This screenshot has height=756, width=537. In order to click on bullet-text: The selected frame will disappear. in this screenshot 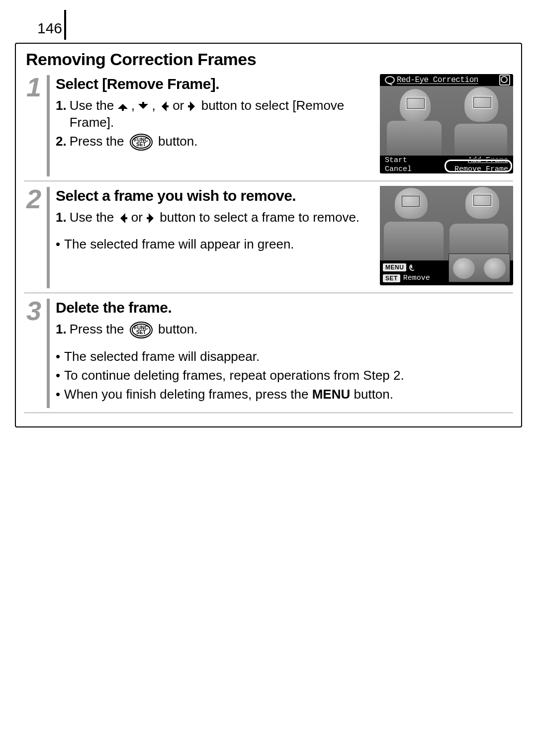, I will do `click(162, 357)`.